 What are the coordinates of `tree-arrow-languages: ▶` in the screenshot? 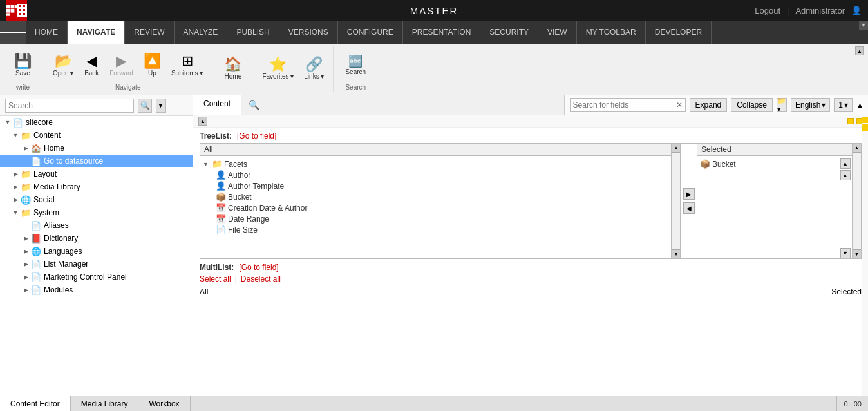 It's located at (26, 251).